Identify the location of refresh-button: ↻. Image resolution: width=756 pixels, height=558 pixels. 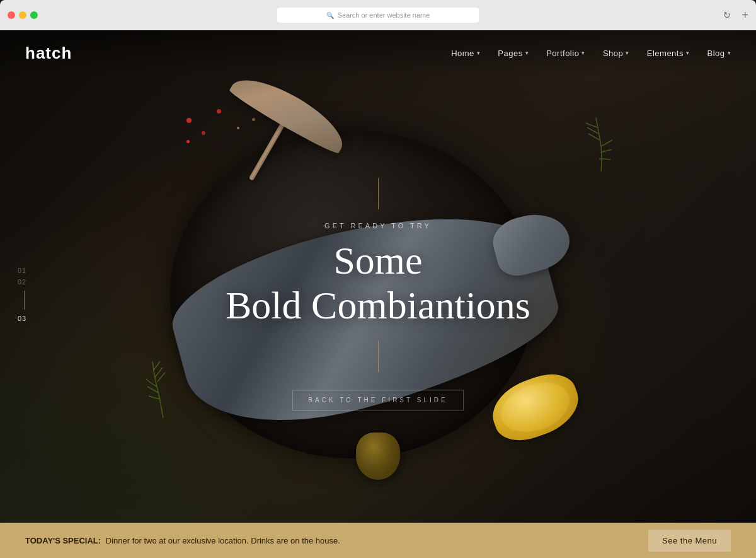
(727, 15).